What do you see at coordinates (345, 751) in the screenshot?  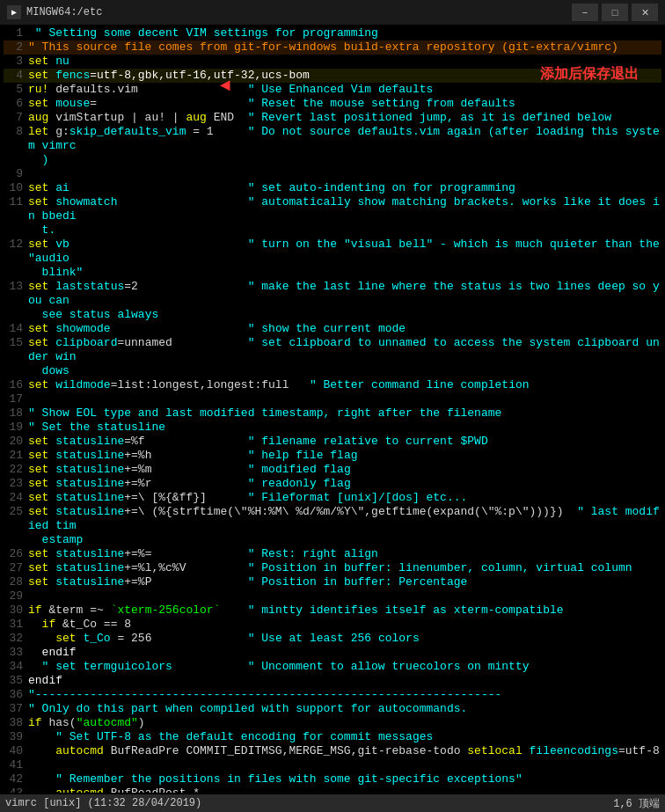 I see `line-content: autocmd BufReadPre COMMIT_EDITMSG,MERGE_…` at bounding box center [345, 751].